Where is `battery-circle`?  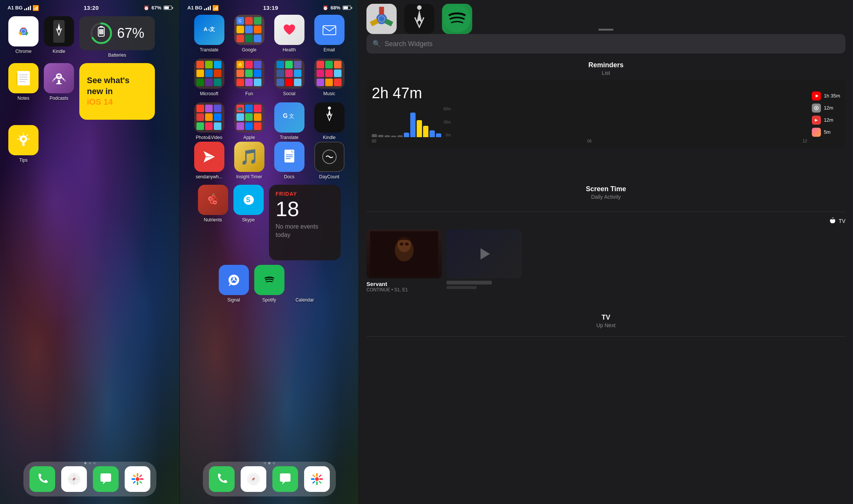 battery-circle is located at coordinates (101, 33).